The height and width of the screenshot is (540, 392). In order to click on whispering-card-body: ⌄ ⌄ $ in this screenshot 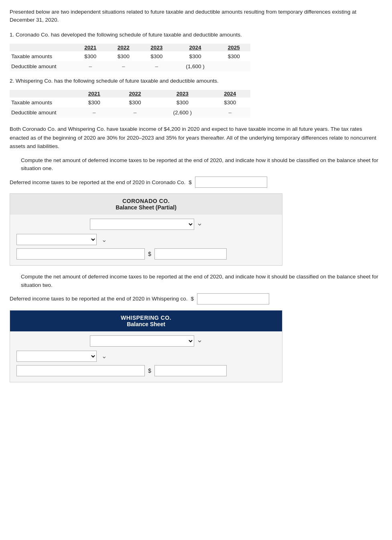, I will do `click(146, 357)`.